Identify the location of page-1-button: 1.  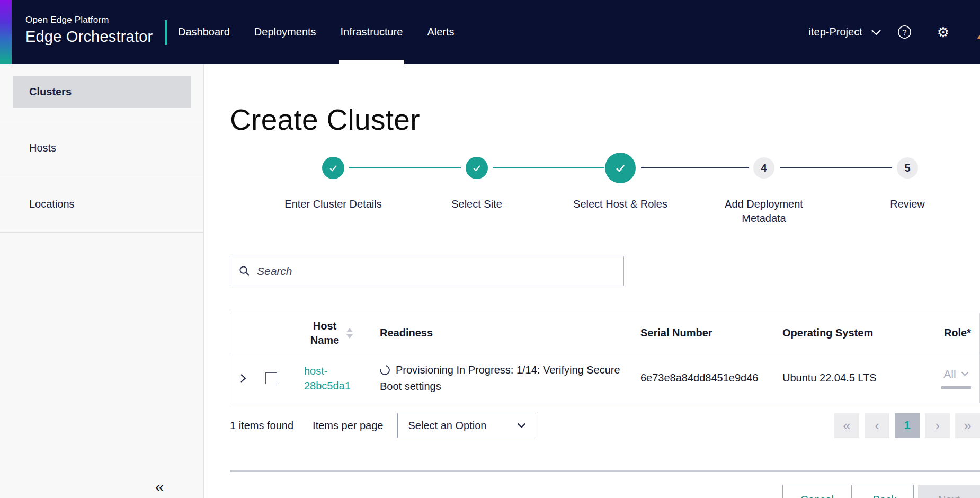
(907, 426).